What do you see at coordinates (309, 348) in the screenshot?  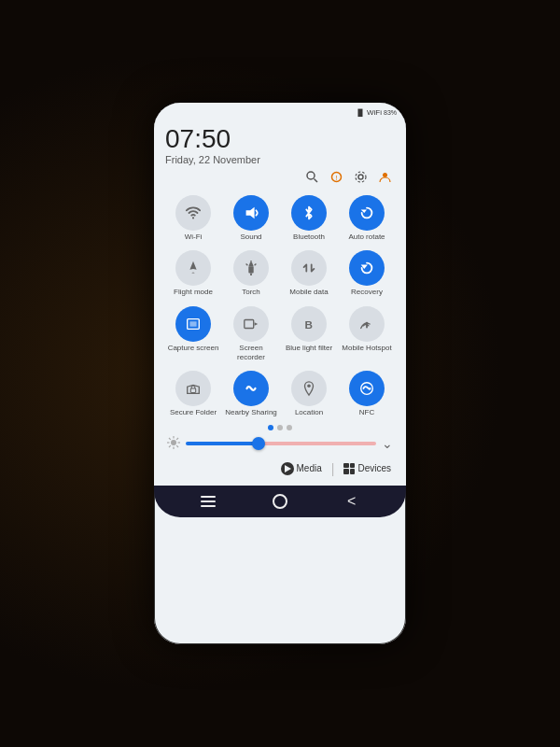 I see `blue-light-label: Blue light filter` at bounding box center [309, 348].